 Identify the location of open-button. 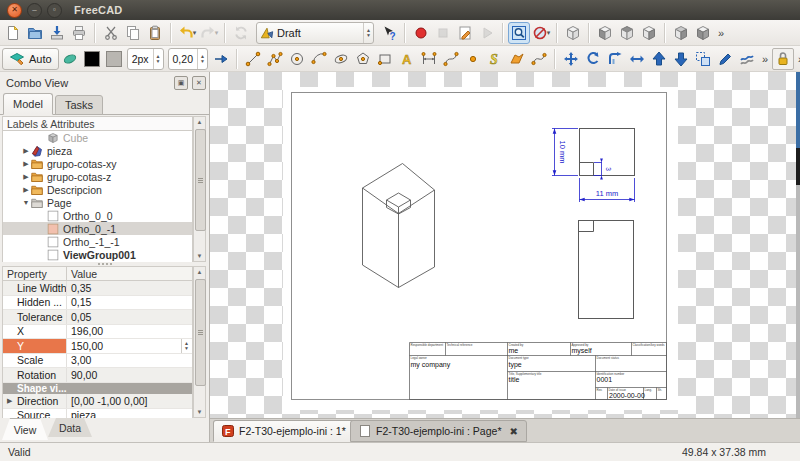
(35, 33).